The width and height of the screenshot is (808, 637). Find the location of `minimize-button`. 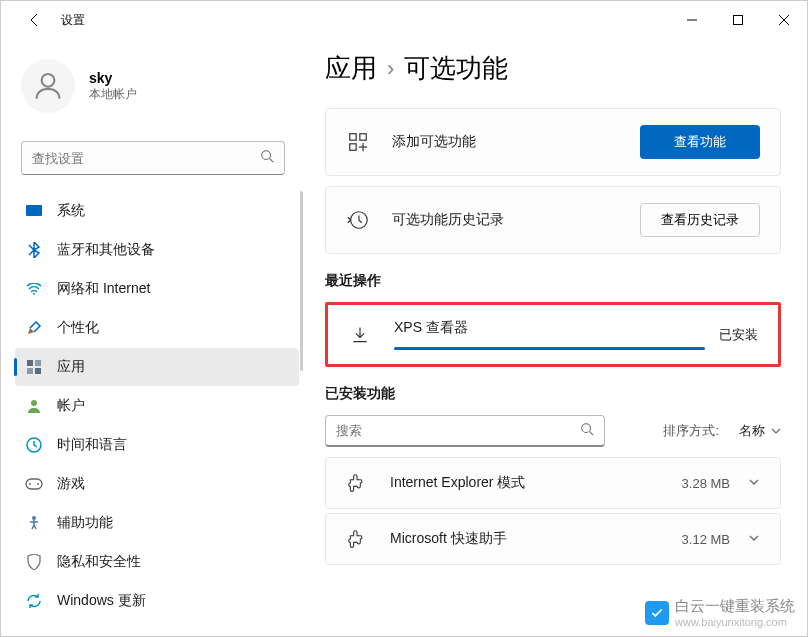

minimize-button is located at coordinates (692, 20).